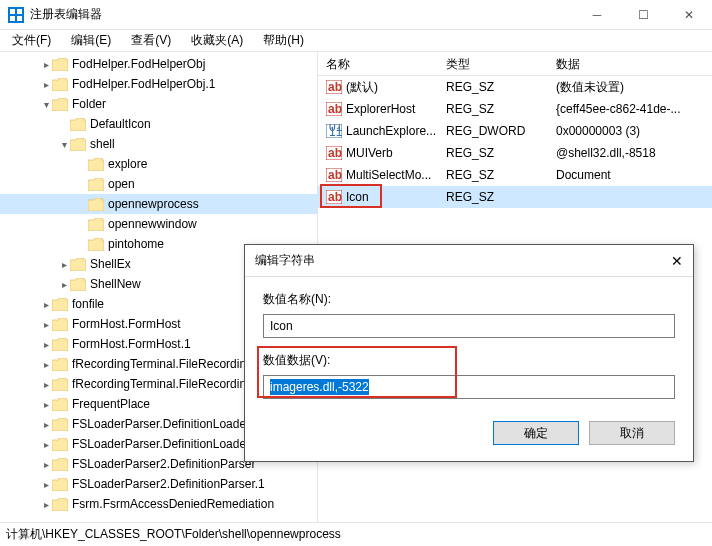 This screenshot has height=546, width=712. What do you see at coordinates (158, 84) in the screenshot?
I see `tree-node-fodhelper-fodhelperobj-1: ▸FodHelper.FodHelperObj.1` at bounding box center [158, 84].